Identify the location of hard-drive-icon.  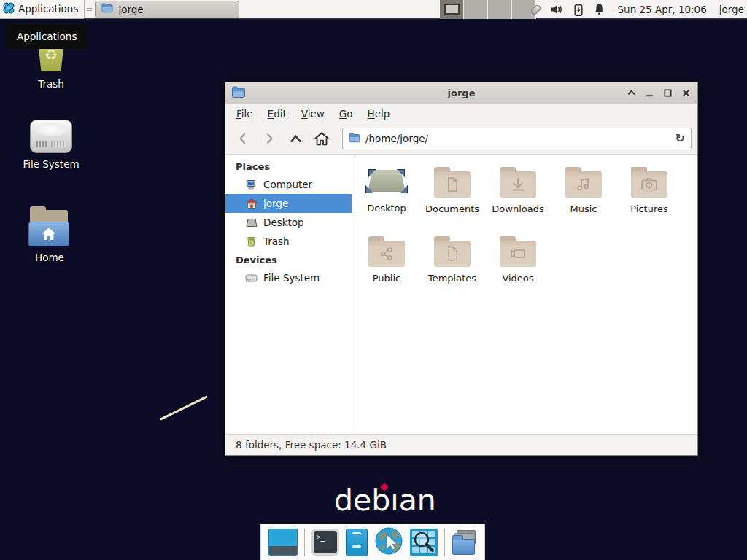
(51, 136).